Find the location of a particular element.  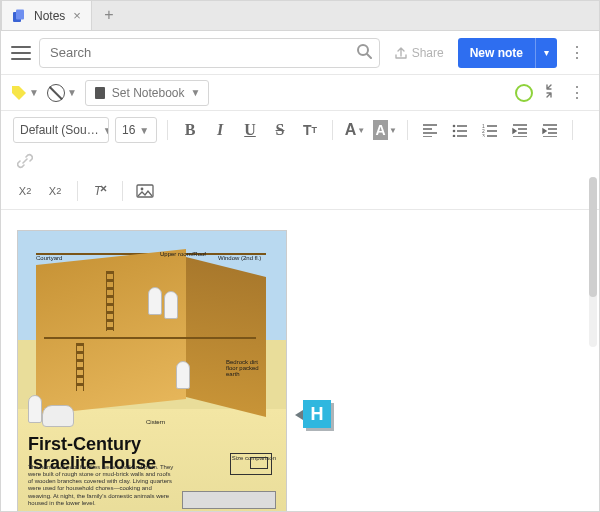

underline-button: U is located at coordinates (250, 130).